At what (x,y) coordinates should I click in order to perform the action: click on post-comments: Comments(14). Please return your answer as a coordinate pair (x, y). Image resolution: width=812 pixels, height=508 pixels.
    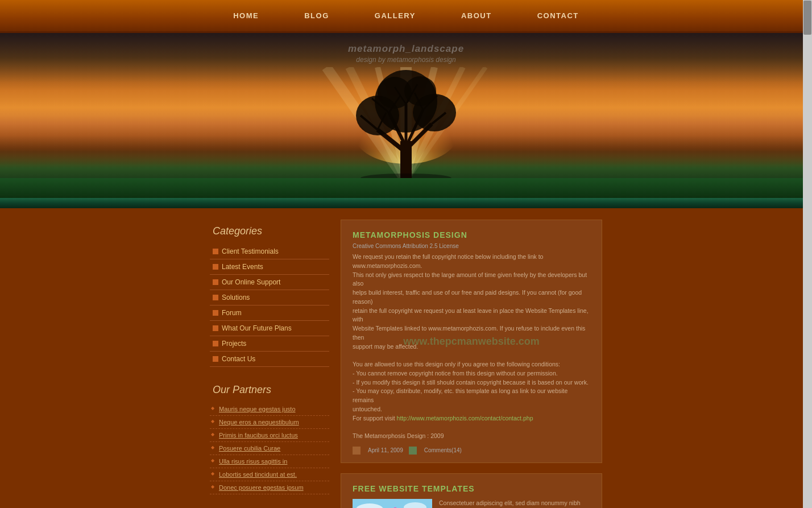
    Looking at the image, I should click on (443, 451).